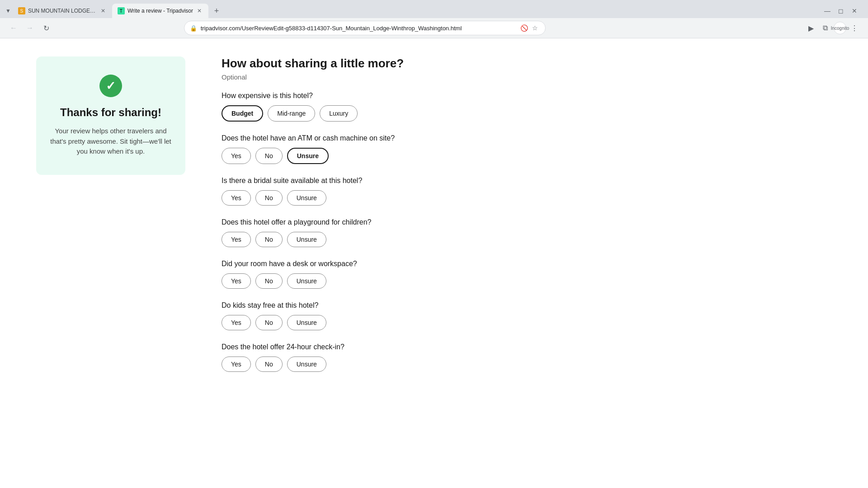 The width and height of the screenshot is (868, 488). Describe the element at coordinates (236, 364) in the screenshot. I see `option-btn-q7-yes: Yes` at that location.